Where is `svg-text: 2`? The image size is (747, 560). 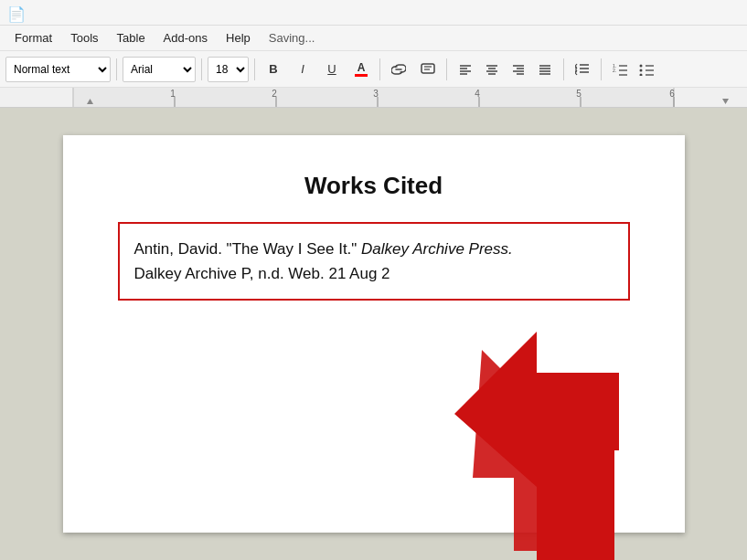
svg-text: 2 is located at coordinates (274, 93).